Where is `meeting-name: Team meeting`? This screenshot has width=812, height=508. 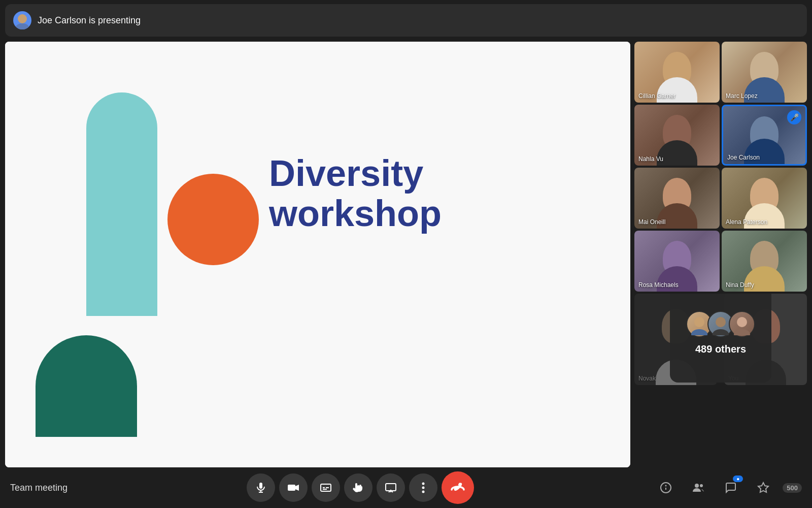 meeting-name: Team meeting is located at coordinates (39, 488).